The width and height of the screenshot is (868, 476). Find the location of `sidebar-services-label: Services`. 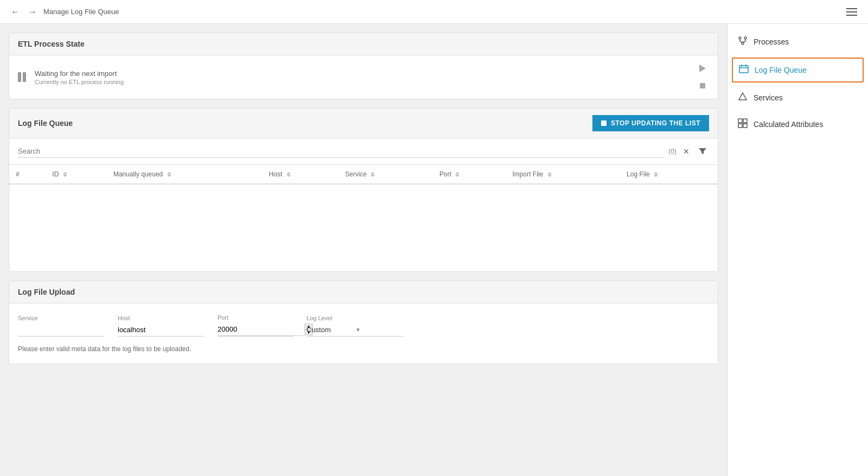

sidebar-services-label: Services is located at coordinates (768, 98).